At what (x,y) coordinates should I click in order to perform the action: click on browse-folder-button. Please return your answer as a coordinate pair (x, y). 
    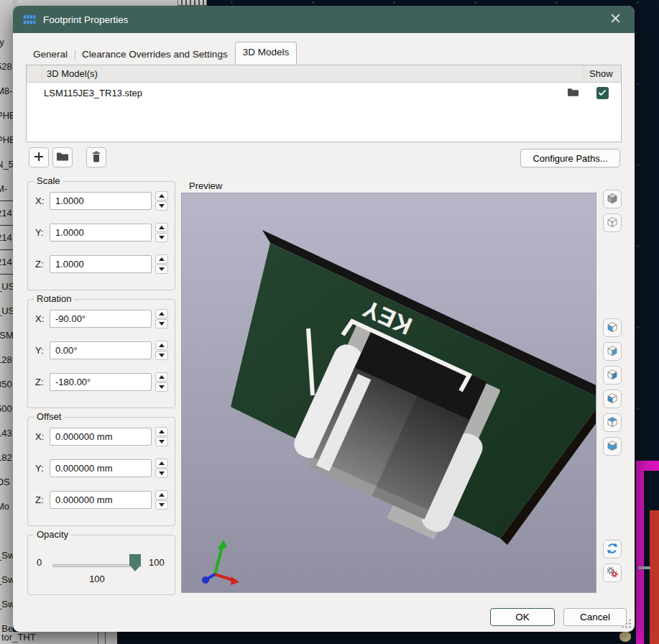
    Looking at the image, I should click on (63, 157).